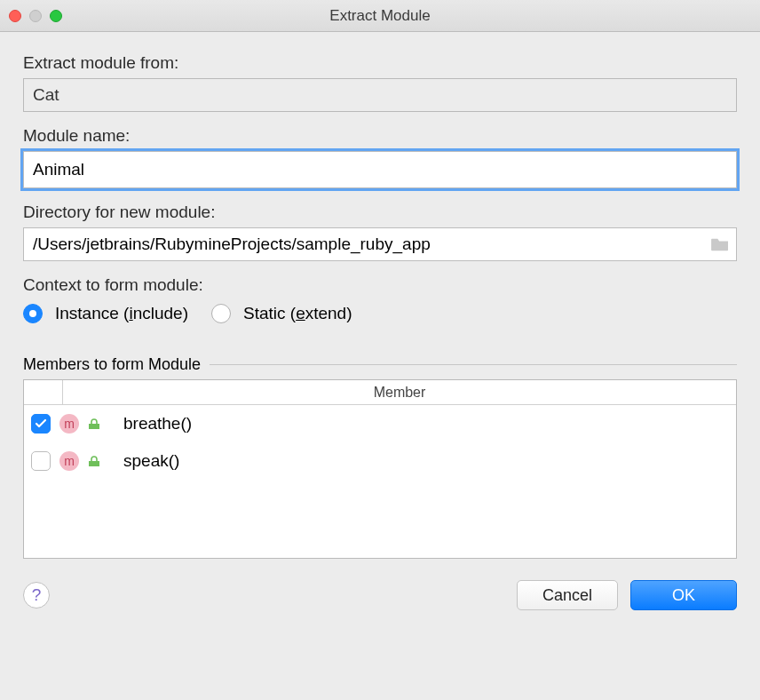 This screenshot has height=700, width=760. I want to click on radio-instance, so click(33, 314).